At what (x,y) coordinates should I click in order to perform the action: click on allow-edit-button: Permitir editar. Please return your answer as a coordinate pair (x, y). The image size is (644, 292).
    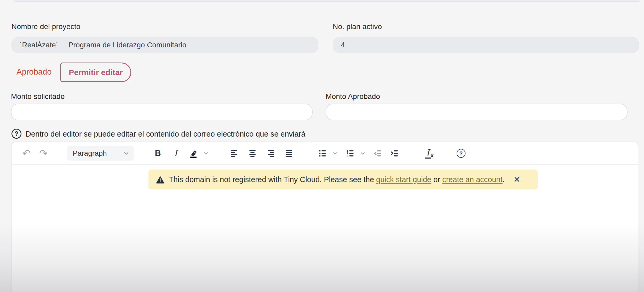
    Looking at the image, I should click on (96, 72).